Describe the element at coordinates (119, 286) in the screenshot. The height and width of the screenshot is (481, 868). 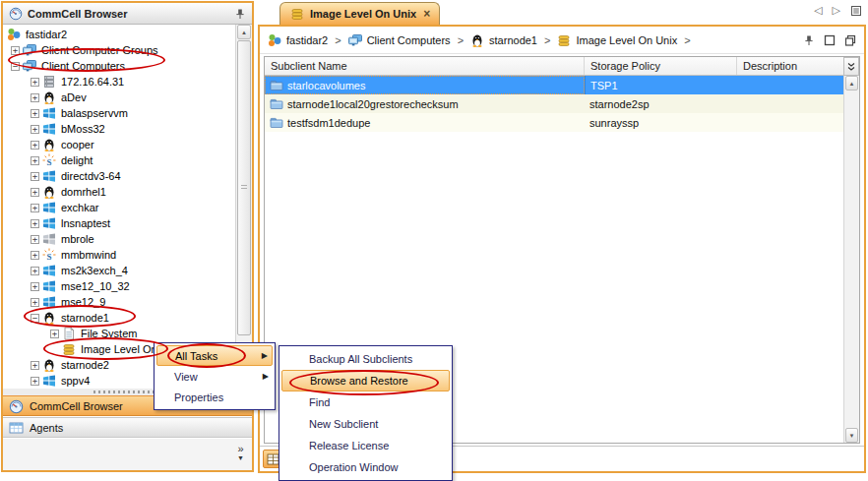
I see `tree-item-mse12-10-32: +mse12_10_32` at that location.